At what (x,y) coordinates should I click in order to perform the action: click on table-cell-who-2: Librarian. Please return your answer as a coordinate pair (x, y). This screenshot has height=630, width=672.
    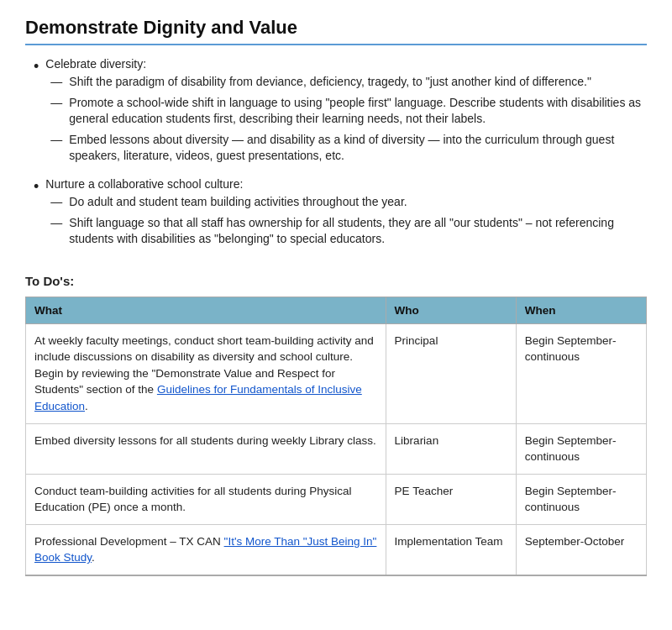
    Looking at the image, I should click on (450, 449).